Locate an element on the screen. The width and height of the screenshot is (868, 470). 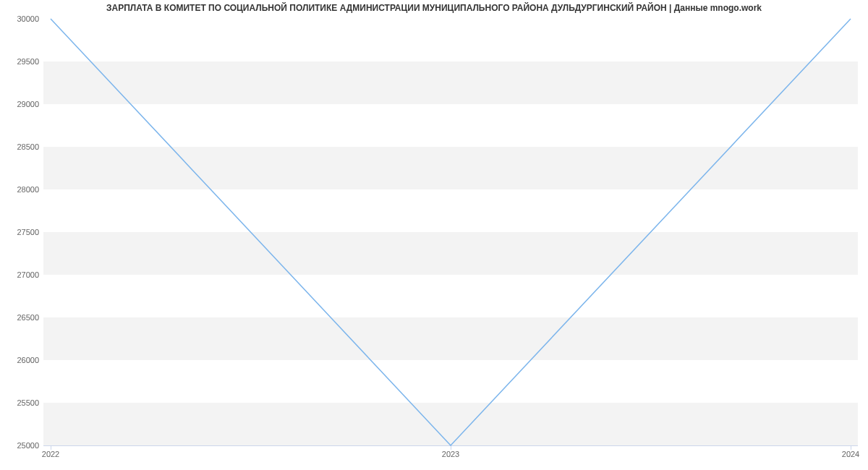
x-tick-label: 2022 is located at coordinates (51, 452).